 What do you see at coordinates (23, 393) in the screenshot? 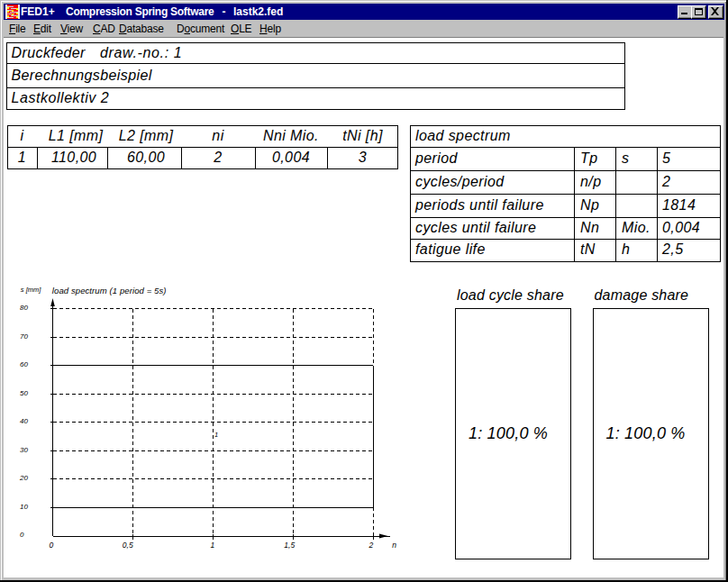
I see `svg-text: 50` at bounding box center [23, 393].